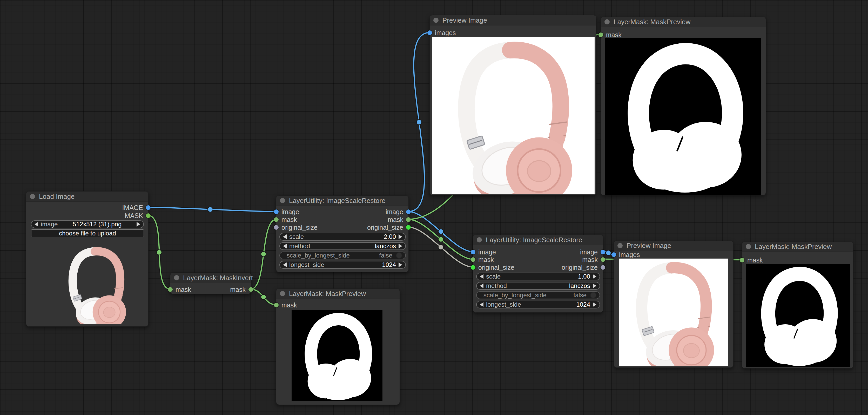 This screenshot has height=415, width=868. I want to click on scale-widget: scale 2.00, so click(342, 237).